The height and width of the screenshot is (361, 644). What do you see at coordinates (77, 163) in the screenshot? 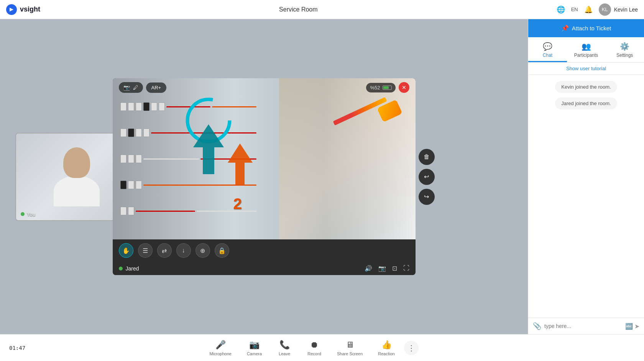
I see `person-head` at bounding box center [77, 163].